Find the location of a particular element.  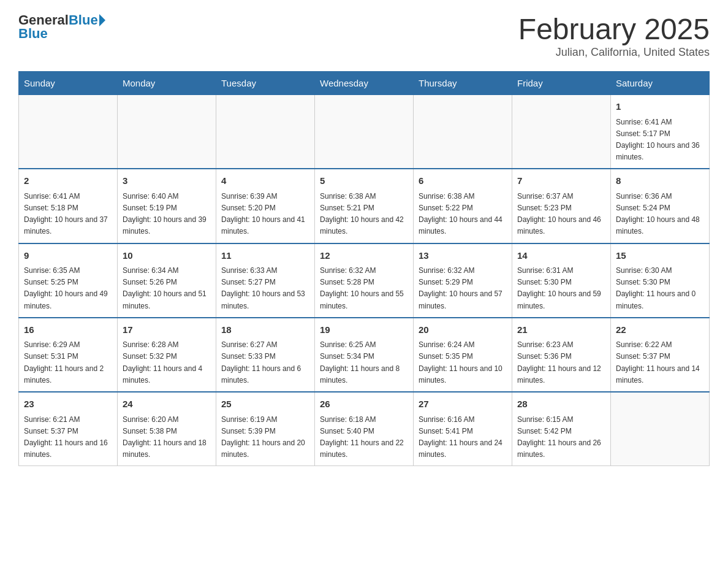

logo: GeneralBlue Blue is located at coordinates (62, 27).